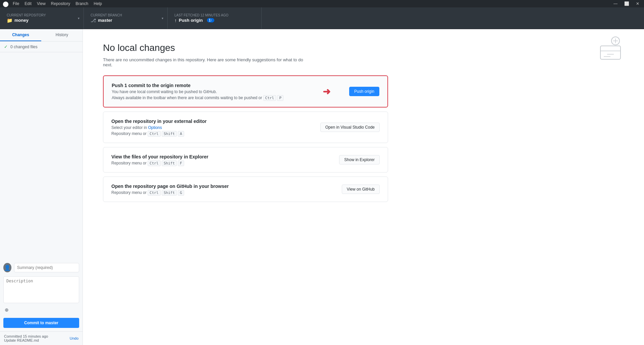 This screenshot has height=345, width=644. What do you see at coordinates (41, 4) in the screenshot?
I see `menu-view: View` at bounding box center [41, 4].